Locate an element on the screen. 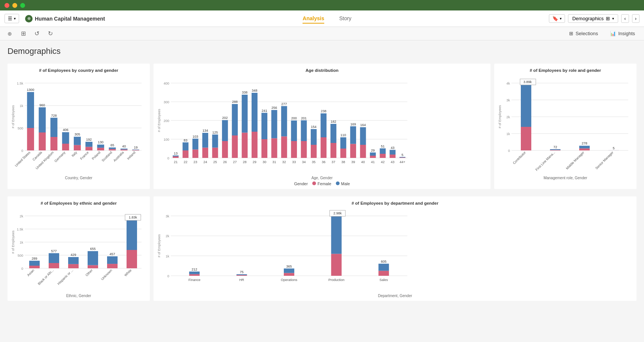  svg-text: 35 is located at coordinates (314, 162).